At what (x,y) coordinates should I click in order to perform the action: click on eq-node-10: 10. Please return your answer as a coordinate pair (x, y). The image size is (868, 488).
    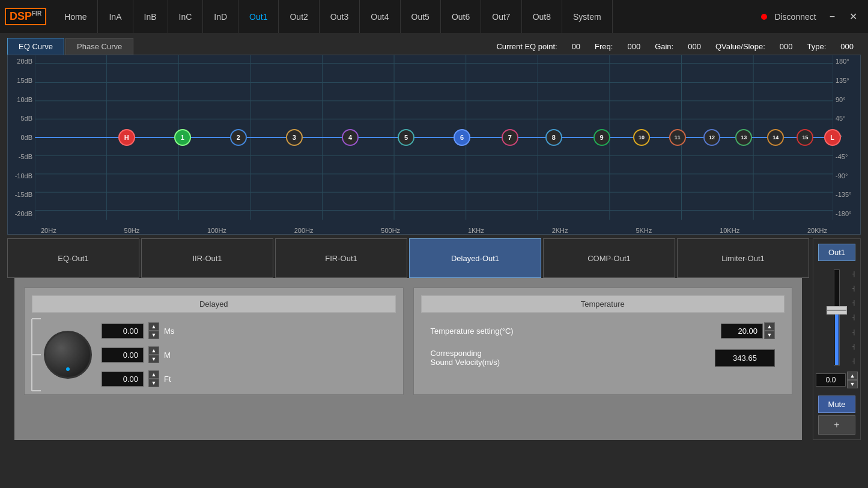
    Looking at the image, I should click on (642, 137).